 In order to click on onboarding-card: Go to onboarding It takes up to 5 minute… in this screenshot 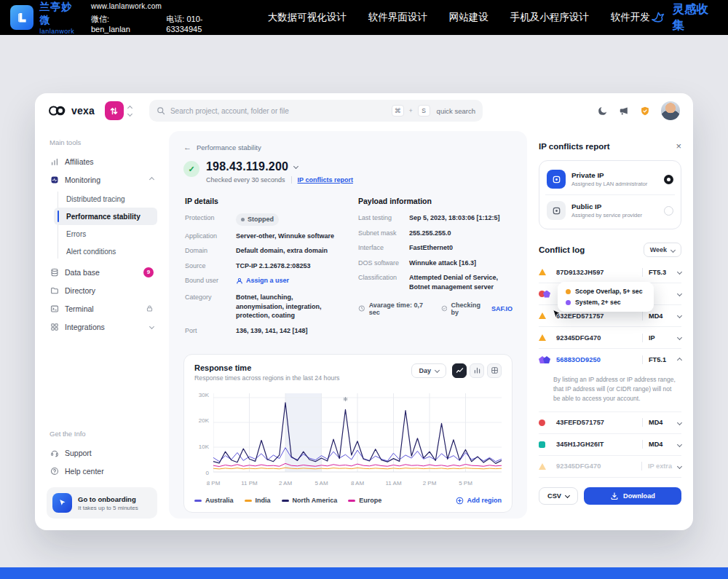, I will do `click(102, 503)`.